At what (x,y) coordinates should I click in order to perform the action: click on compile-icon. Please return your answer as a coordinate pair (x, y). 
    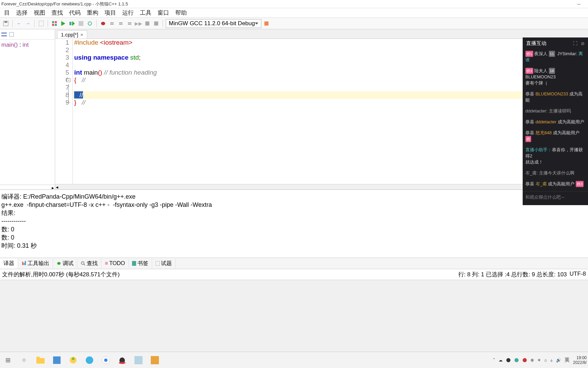
    Looking at the image, I should click on (54, 24).